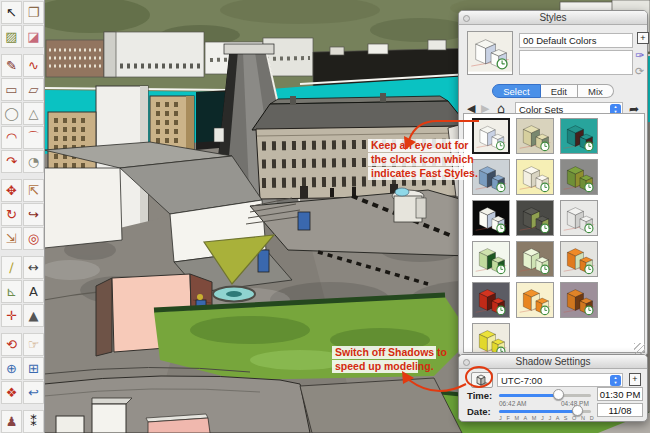 This screenshot has width=650, height=433. I want to click on scale-icon: ⇲, so click(12, 238).